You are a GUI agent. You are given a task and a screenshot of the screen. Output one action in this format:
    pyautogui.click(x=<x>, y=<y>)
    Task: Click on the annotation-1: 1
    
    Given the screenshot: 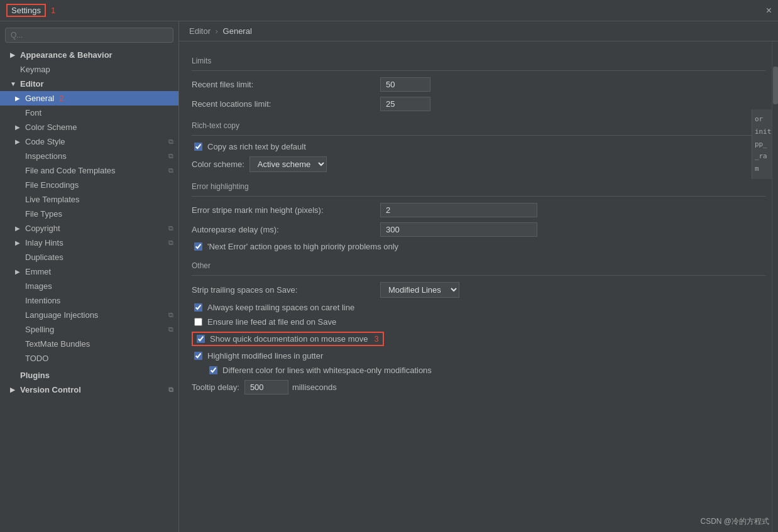 What is the action you would take?
    pyautogui.click(x=53, y=10)
    